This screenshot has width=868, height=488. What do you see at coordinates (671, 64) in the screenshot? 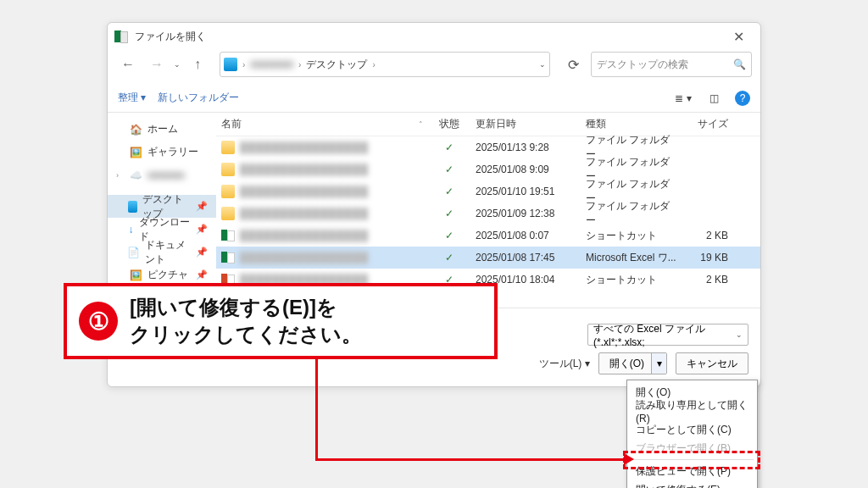
I see `search-input: デスクトップの検索 🔍` at bounding box center [671, 64].